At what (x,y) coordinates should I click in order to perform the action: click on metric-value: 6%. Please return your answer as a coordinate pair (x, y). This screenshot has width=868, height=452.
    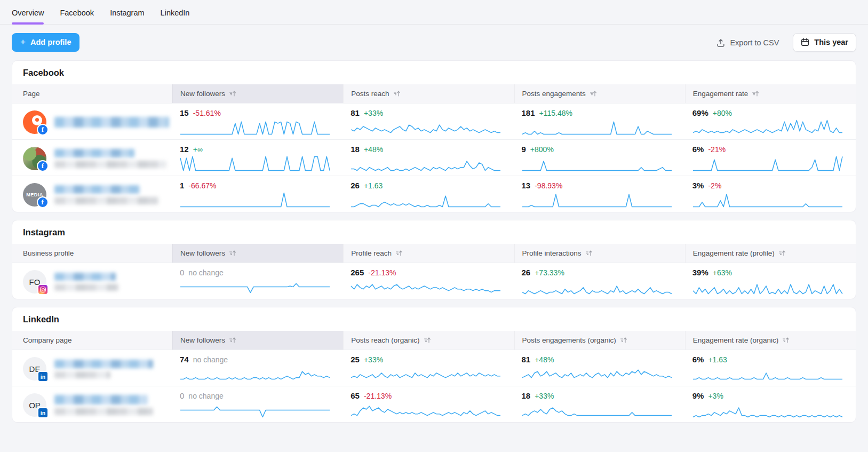
    Looking at the image, I should click on (698, 149).